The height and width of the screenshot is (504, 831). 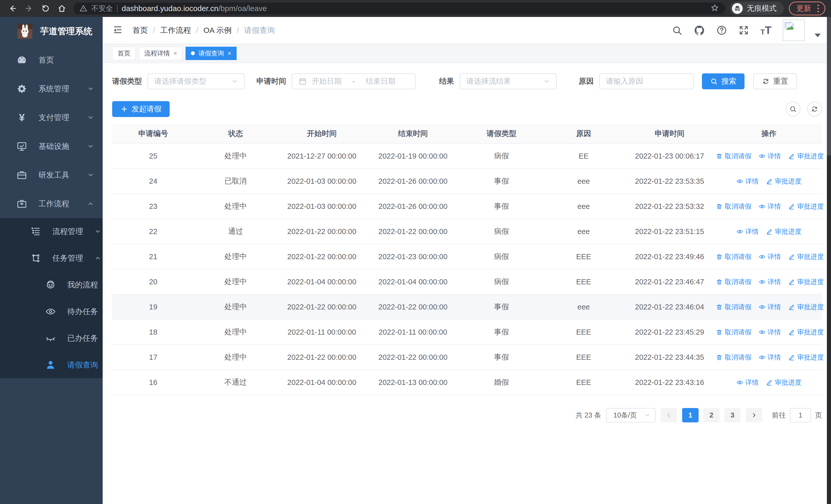 I want to click on table-row: 18处理中2022-01-11 00:00:002022-01-11 00:00…, so click(x=467, y=332).